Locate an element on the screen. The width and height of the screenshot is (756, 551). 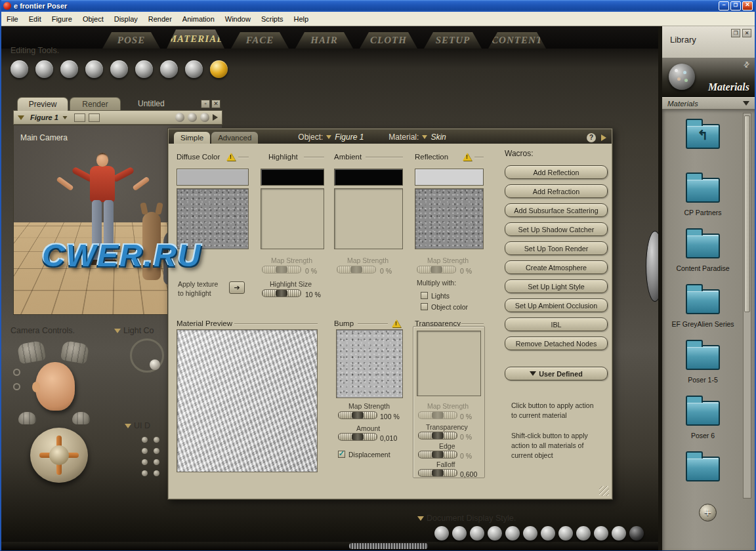
minimize-button is located at coordinates (724, 6).